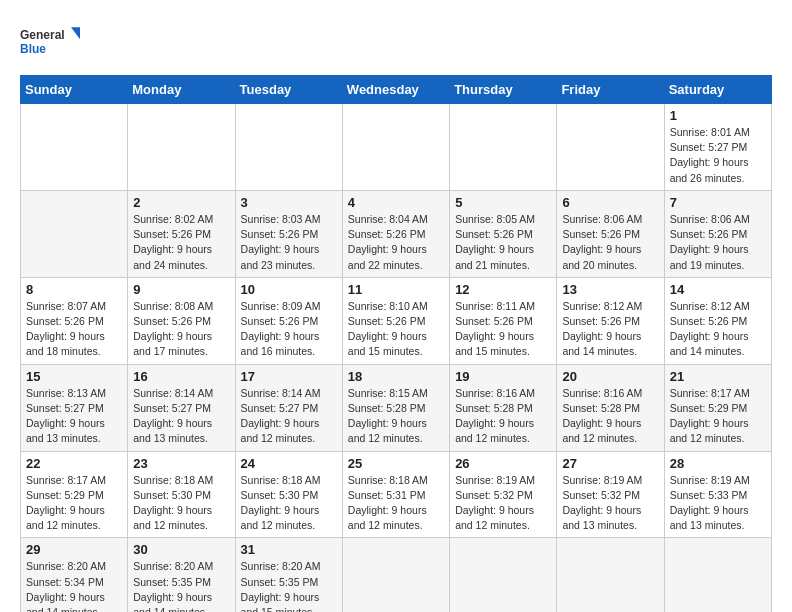 The image size is (792, 612). What do you see at coordinates (181, 290) in the screenshot?
I see `day-number: 9` at bounding box center [181, 290].